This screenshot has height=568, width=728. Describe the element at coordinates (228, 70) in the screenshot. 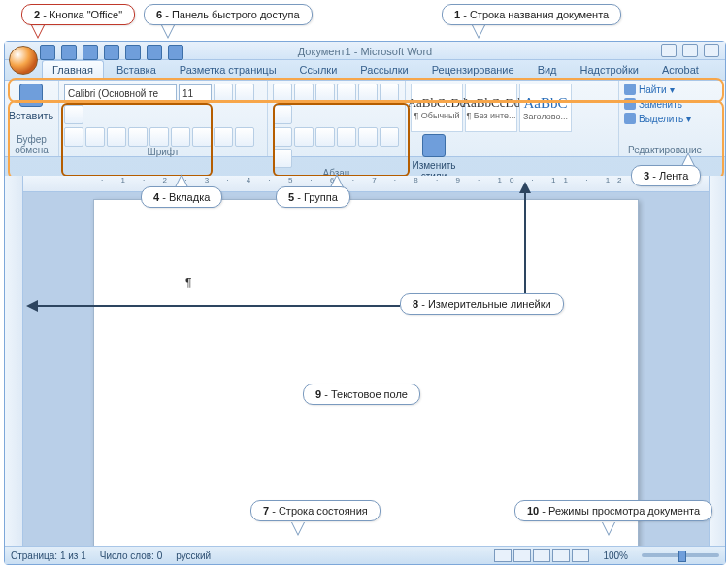

I see `tab-page-layout: Разметка страницы` at that location.